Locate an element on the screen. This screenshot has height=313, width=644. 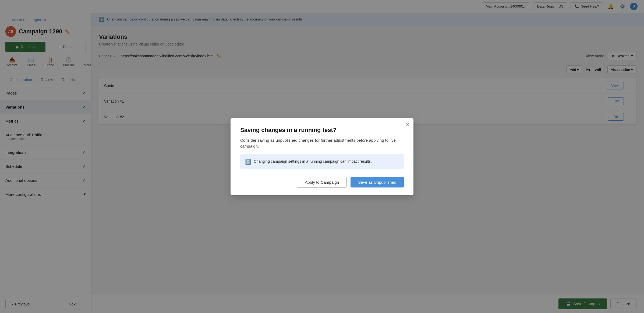
save-unpublished-label: Save as Unpublished is located at coordinates (377, 182).